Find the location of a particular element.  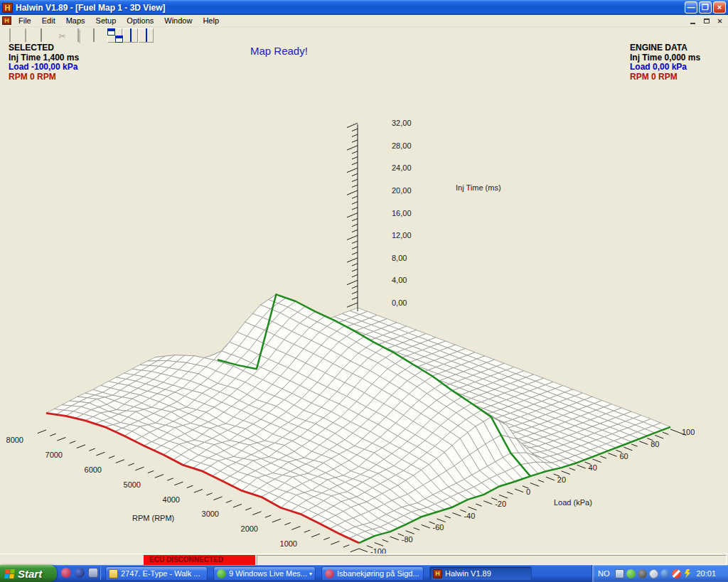

task-button-4: HHalwin V1.89 is located at coordinates (481, 573).